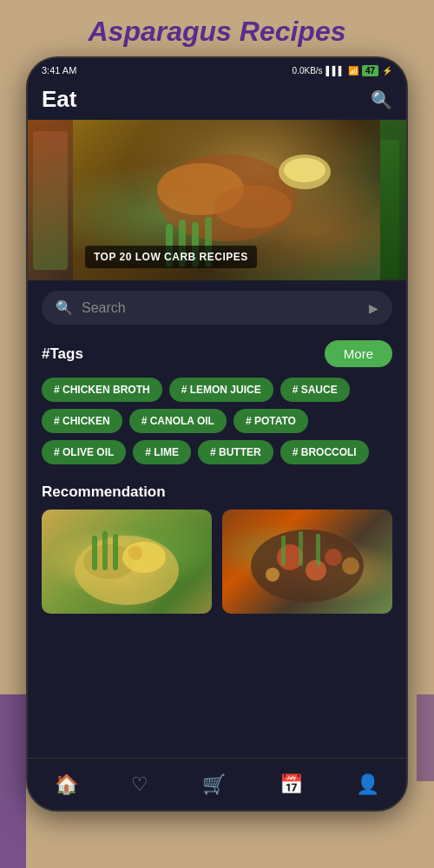 The image size is (434, 868). Describe the element at coordinates (50, 200) in the screenshot. I see `hero-side-left` at that location.